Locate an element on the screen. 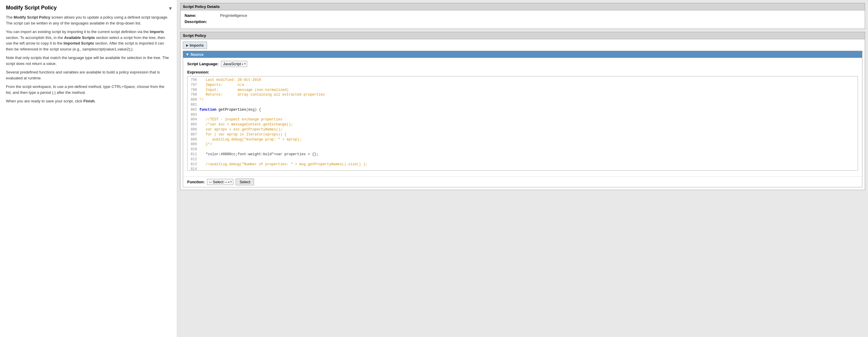 The width and height of the screenshot is (868, 337). line-number: 806 is located at coordinates (194, 130).